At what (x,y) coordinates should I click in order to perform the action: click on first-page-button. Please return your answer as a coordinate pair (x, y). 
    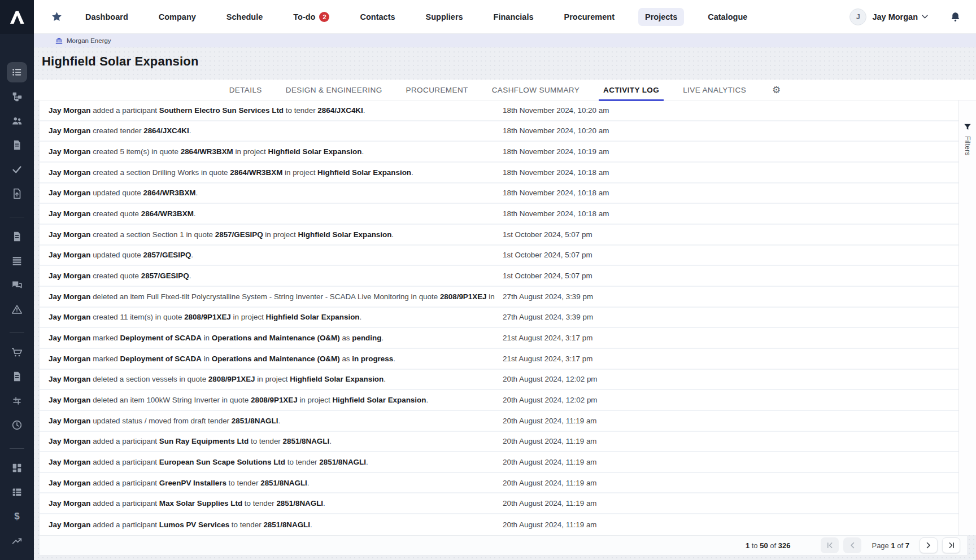
    Looking at the image, I should click on (830, 545).